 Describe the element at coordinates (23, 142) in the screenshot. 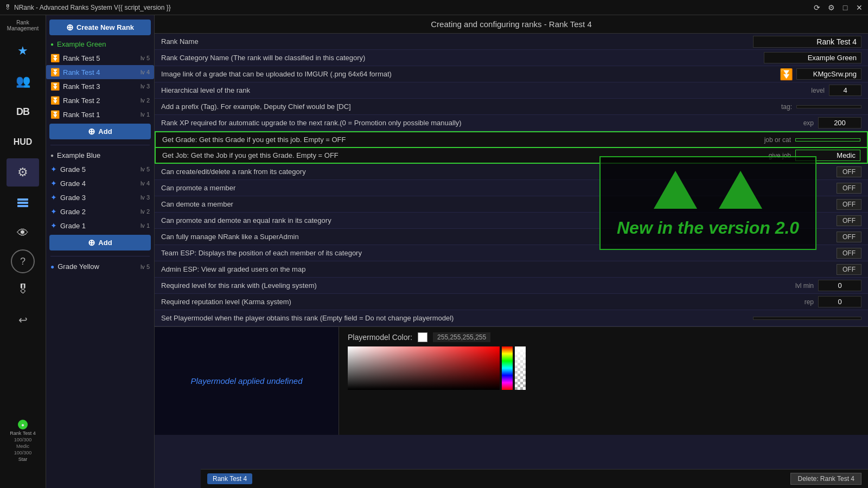

I see `sidebar-icon-hud: HUD` at that location.